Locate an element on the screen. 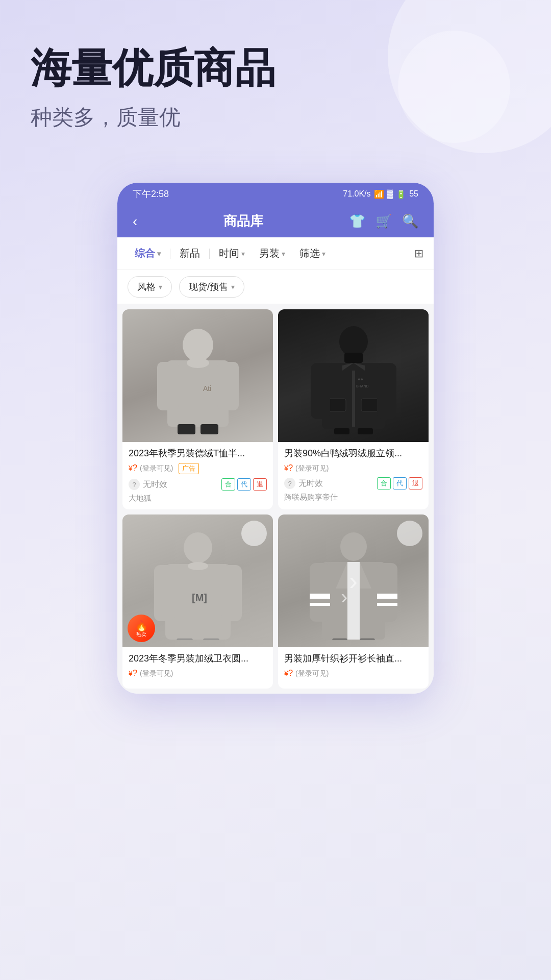 This screenshot has height=980, width=551. filter-tab-time: 时间 ▾ is located at coordinates (232, 253).